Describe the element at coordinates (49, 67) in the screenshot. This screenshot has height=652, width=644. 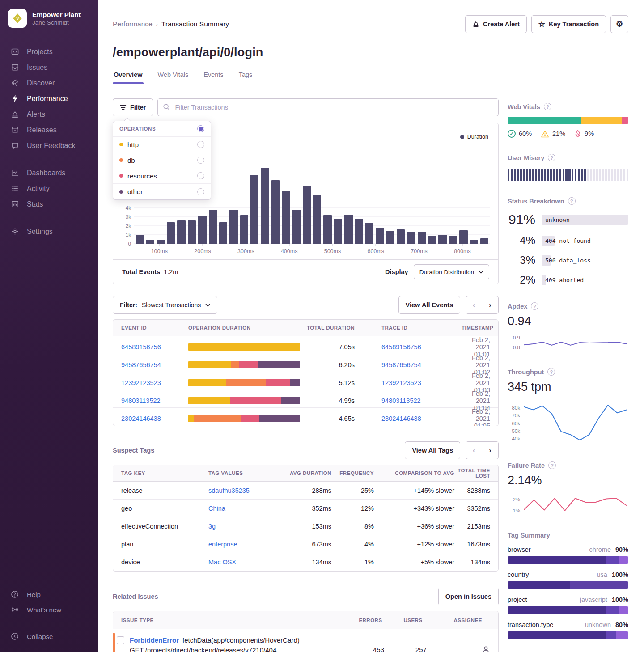
I see `sidebar-item-issues: Issues` at that location.